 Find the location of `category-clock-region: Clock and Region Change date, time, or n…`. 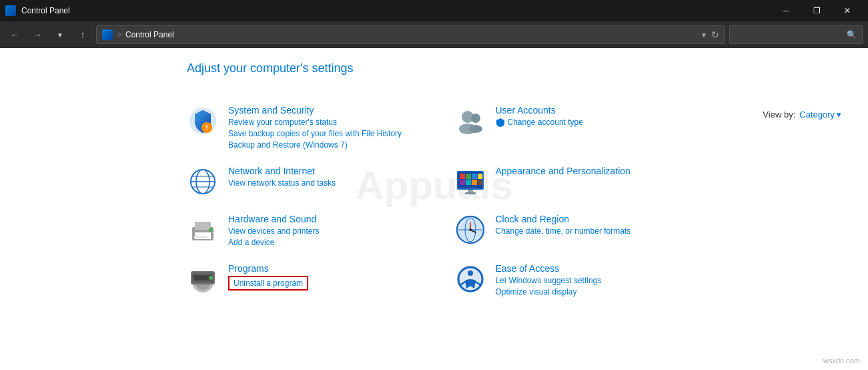

category-clock-region: Clock and Region Change date, time, or n… is located at coordinates (568, 230).